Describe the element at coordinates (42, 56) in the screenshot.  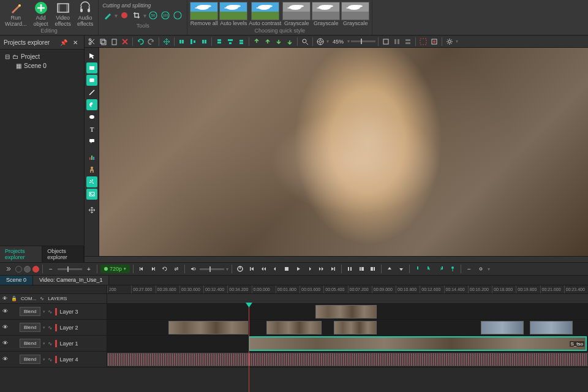
I see `project-root: ⊟ 🗀 Project` at that location.